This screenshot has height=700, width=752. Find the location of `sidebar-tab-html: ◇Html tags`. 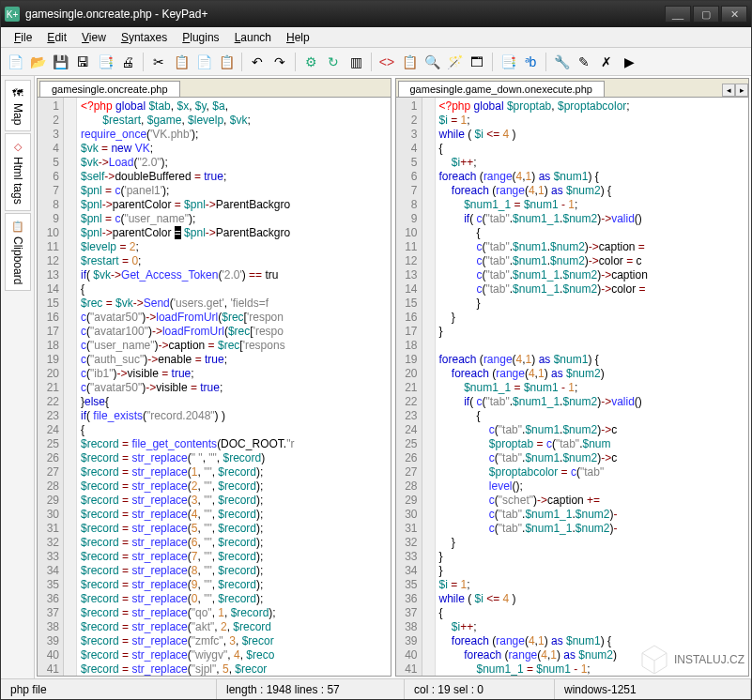

sidebar-tab-html: ◇Html tags is located at coordinates (18, 173).